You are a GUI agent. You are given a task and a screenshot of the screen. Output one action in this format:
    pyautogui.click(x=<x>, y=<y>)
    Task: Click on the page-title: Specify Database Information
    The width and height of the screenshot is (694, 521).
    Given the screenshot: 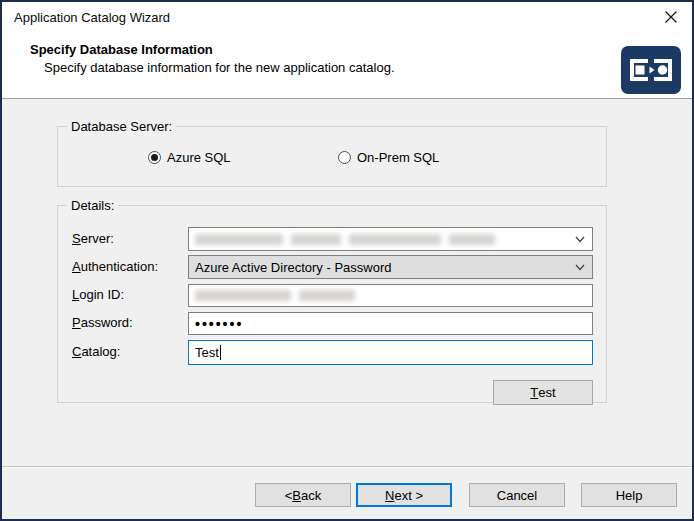 What is the action you would take?
    pyautogui.click(x=122, y=50)
    